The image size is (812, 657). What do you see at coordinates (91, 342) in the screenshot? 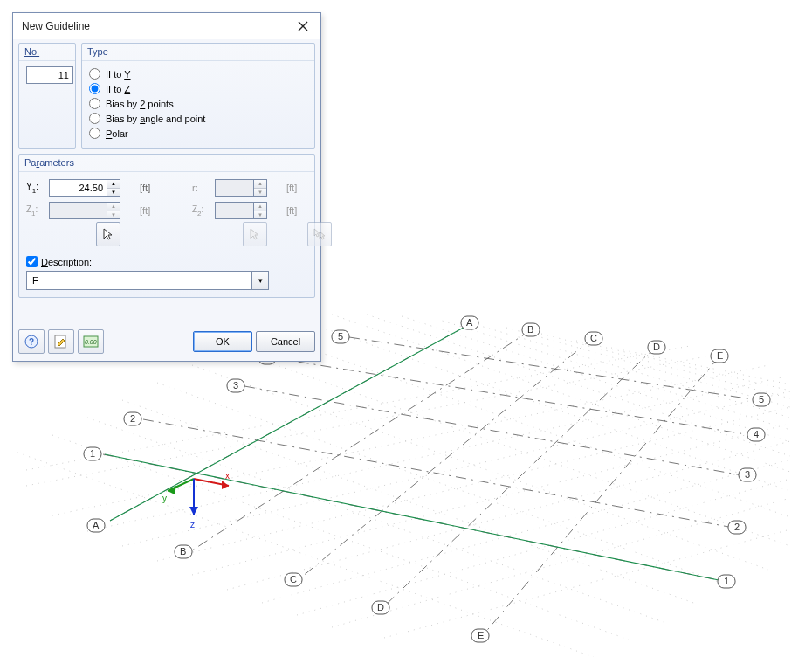
I see `units-button: 0.00` at bounding box center [91, 342].